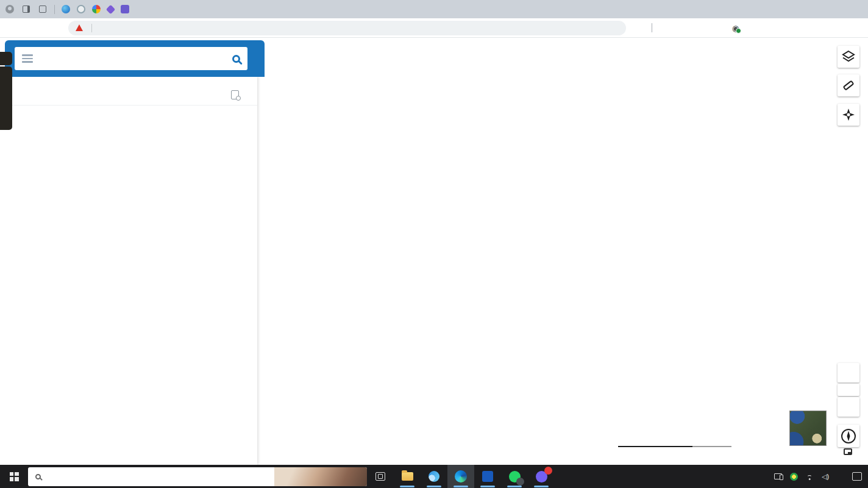 Image resolution: width=868 pixels, height=488 pixels. Describe the element at coordinates (321, 477) in the screenshot. I see `search-highlight-image` at that location.